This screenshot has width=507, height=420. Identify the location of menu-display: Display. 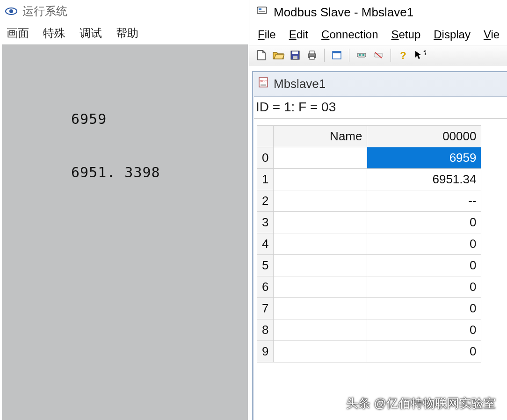
(452, 35).